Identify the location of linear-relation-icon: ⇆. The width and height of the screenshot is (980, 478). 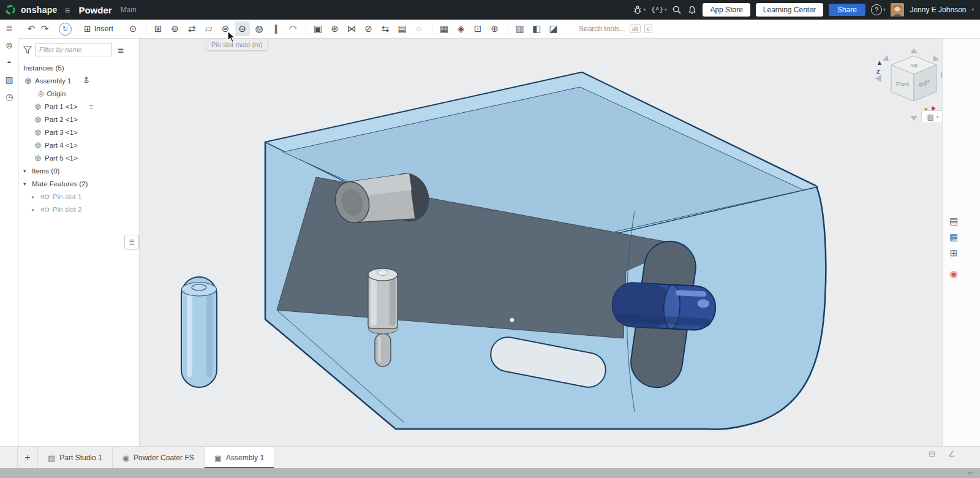
(385, 29).